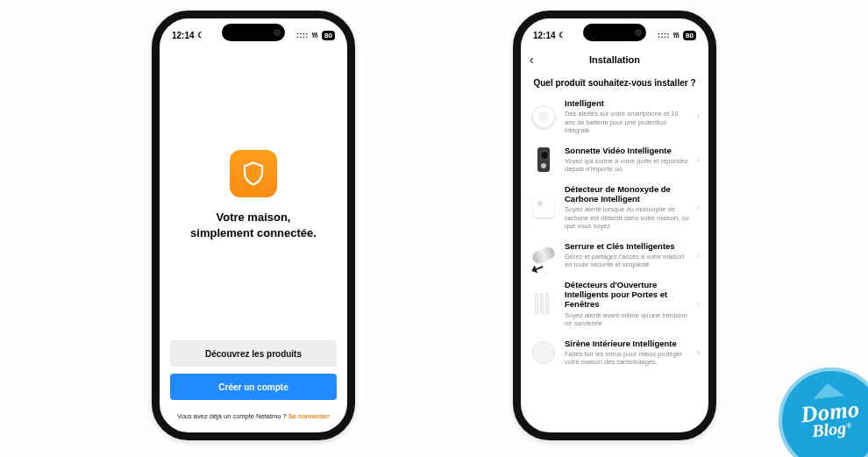 This screenshot has width=868, height=457. Describe the element at coordinates (615, 160) in the screenshot. I see `product-video-doorbell: Sonnette Vidéo IntelligenteVoyez qui son…` at that location.